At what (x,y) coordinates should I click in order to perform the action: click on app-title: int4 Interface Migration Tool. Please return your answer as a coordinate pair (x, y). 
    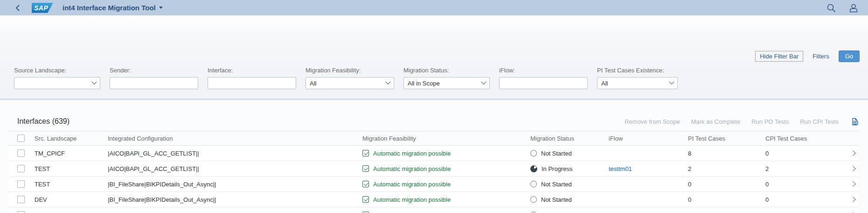
    Looking at the image, I should click on (109, 7).